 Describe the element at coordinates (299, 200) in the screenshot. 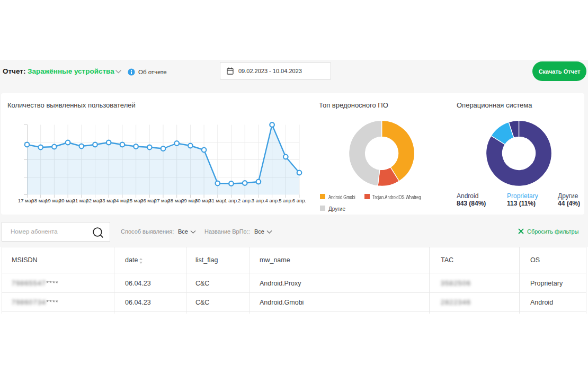

I see `svg-text: 6 апр.` at that location.